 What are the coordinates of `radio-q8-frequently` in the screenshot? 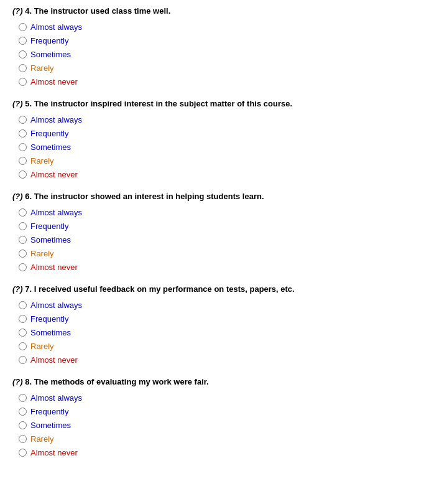 It's located at (22, 412).